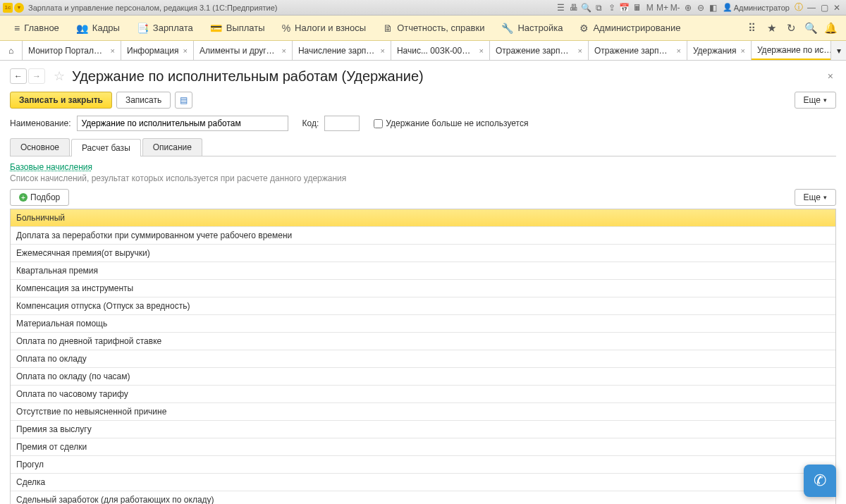 This screenshot has height=504, width=846. What do you see at coordinates (815, 100) in the screenshot?
I see `more-button: Еще ▾` at bounding box center [815, 100].